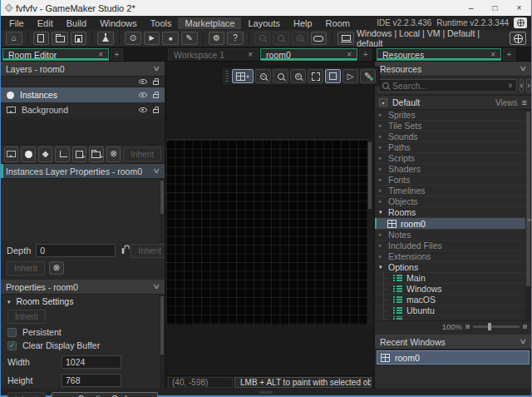  Describe the element at coordinates (235, 38) in the screenshot. I see `help-button` at that location.